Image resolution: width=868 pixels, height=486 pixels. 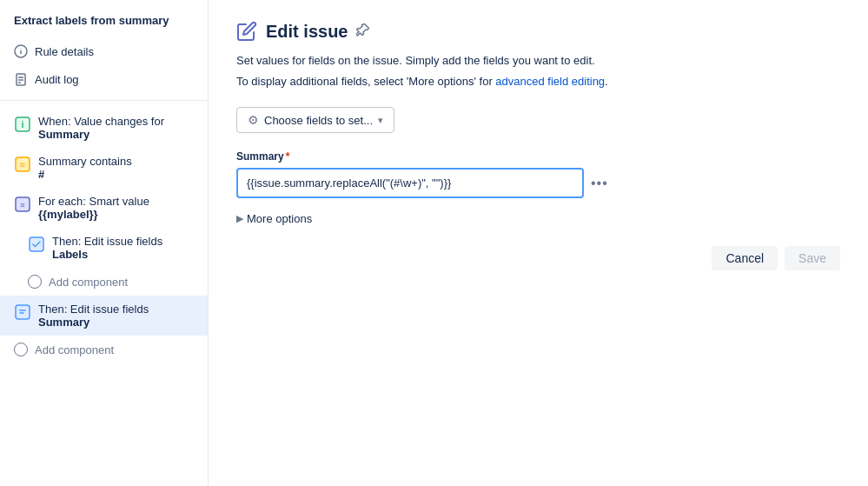 I want to click on when-trigger-label: When: Value changes for, so click(x=101, y=122).